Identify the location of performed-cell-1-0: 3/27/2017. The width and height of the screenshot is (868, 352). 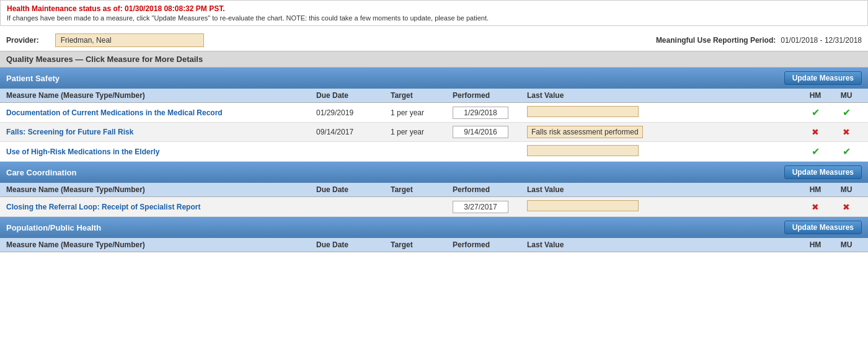
(490, 207).